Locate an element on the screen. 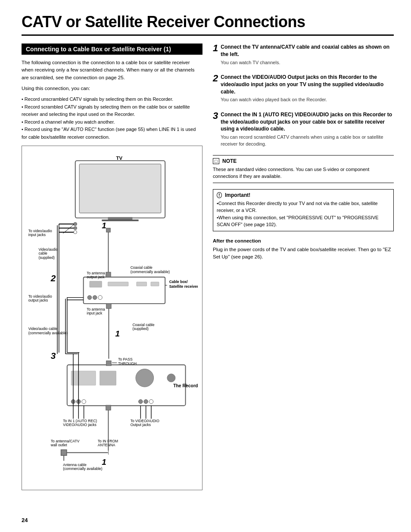 The width and height of the screenshot is (411, 532). svg-text: ANTENNA is located at coordinates (107, 445).